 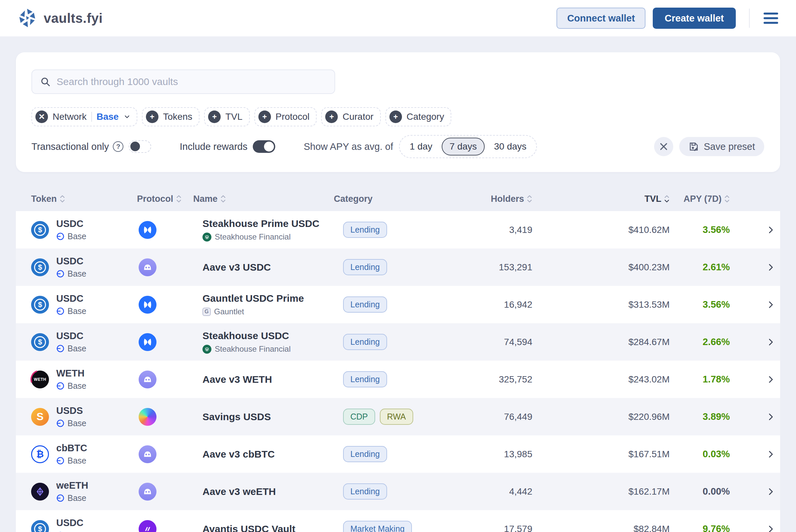 I want to click on save-preset-button: Save preset, so click(x=722, y=147).